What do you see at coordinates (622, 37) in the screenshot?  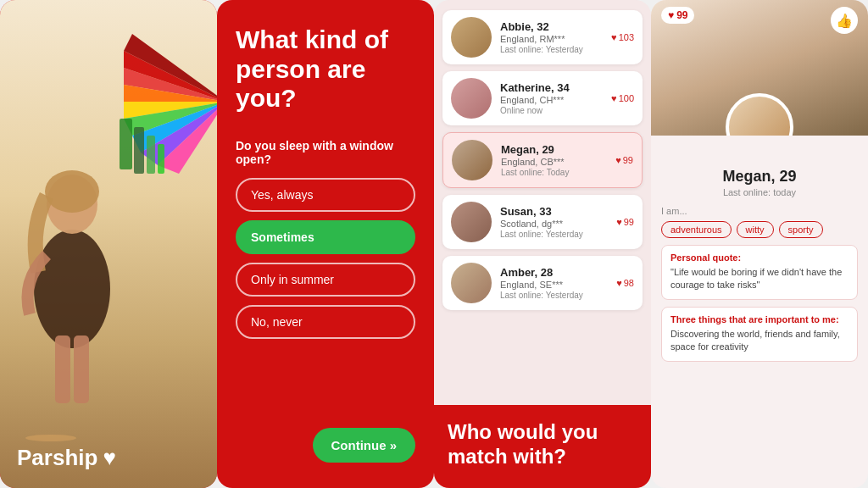 I see `match-likes-abbie: ♥ 103` at bounding box center [622, 37].